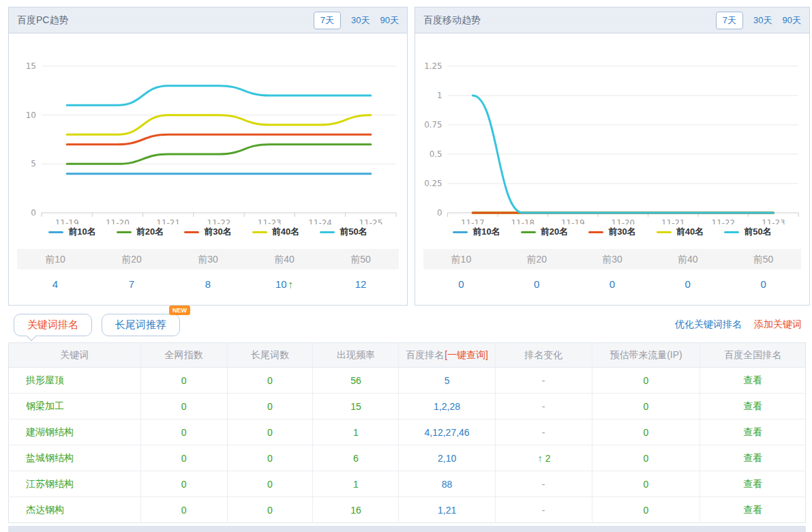 The width and height of the screenshot is (812, 532). I want to click on col-header: 预估带来流量(IP), so click(646, 355).